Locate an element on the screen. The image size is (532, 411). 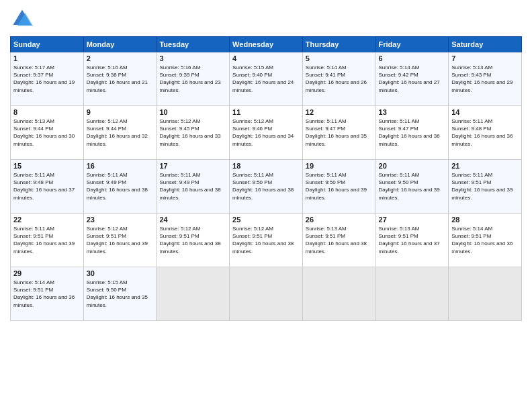
day-info: Sunrise: 5:14 AMSunset: 9:41 PMDaylight:… is located at coordinates (339, 79).